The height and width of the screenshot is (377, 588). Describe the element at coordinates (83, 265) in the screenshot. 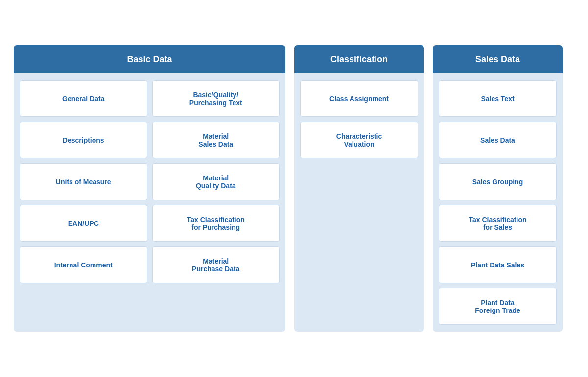

I see `internal-comment-card: Internal Comment` at that location.